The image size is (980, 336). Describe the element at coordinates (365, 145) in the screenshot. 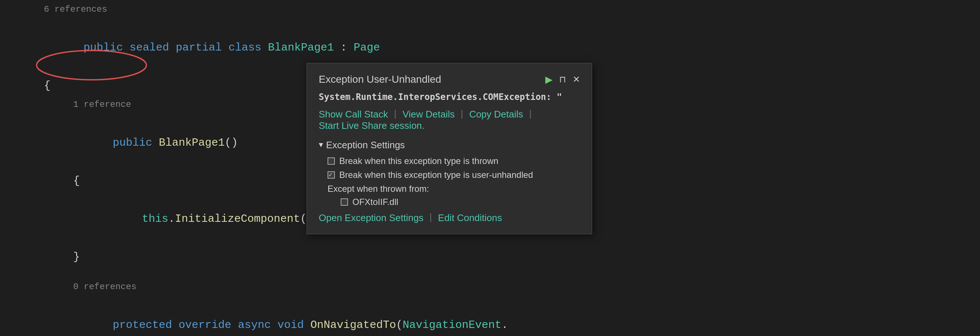

I see `exception-settings-title: Exception Settings` at that location.